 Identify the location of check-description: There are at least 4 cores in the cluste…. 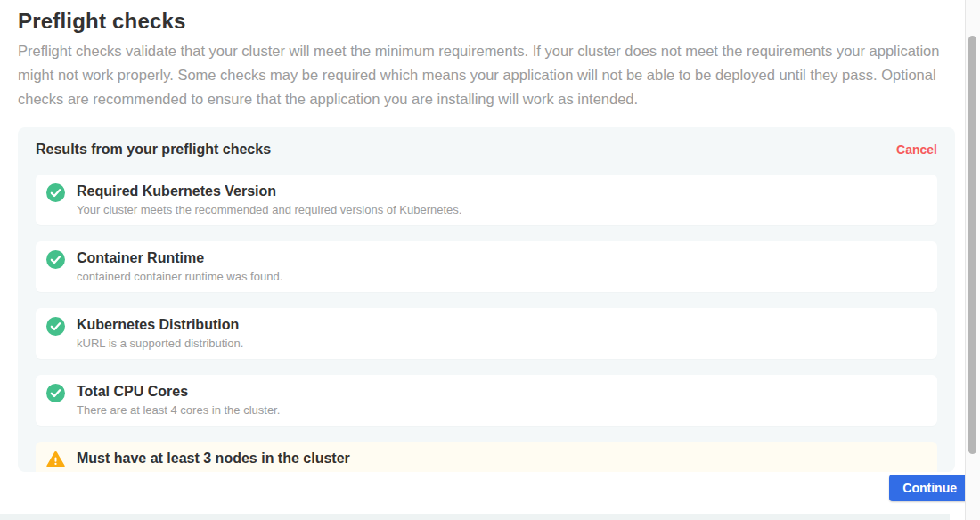
(178, 410).